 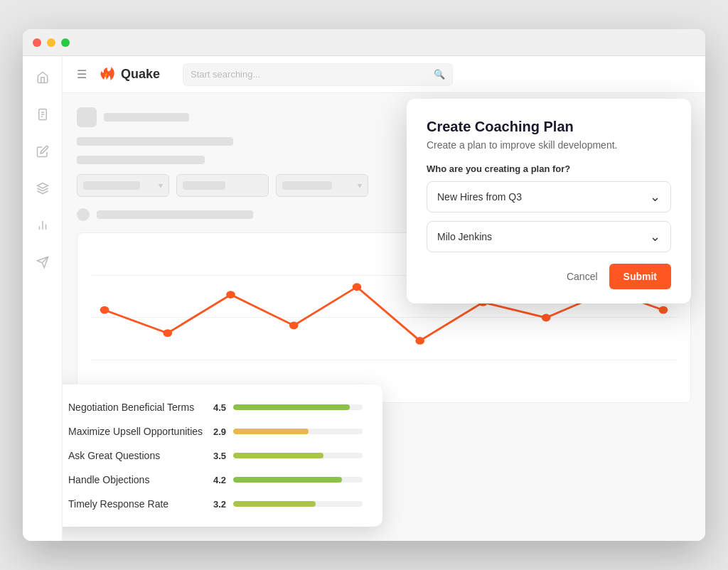 I want to click on hamburger-button: ☰, so click(x=82, y=74).